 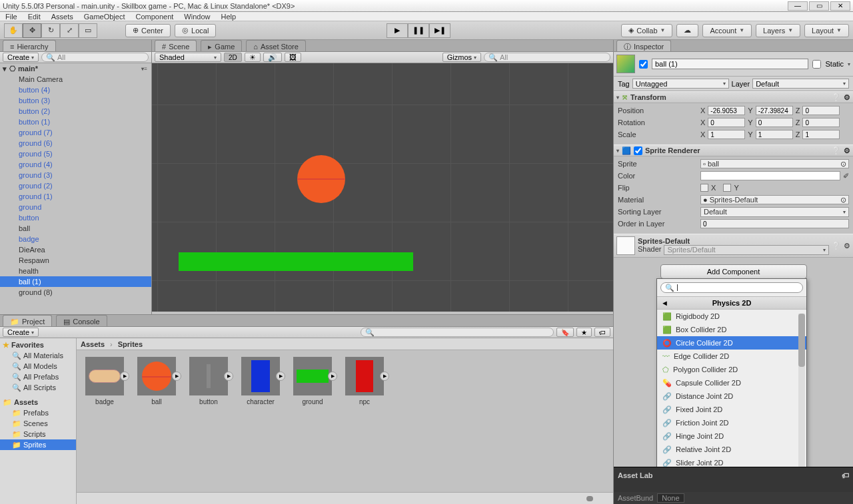 I want to click on static-checkbox, so click(x=817, y=64).